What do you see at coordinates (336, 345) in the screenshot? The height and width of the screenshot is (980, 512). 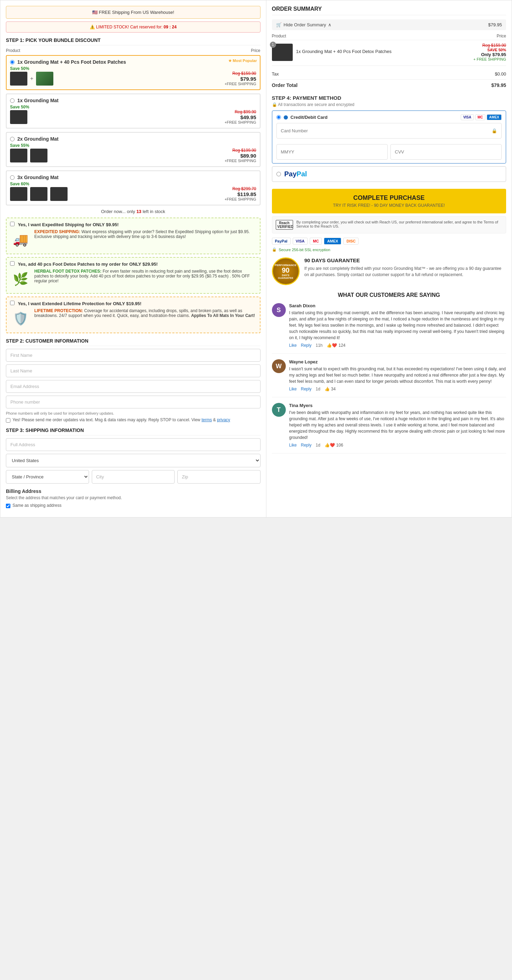 I see `review-likes-1: 👍❤️ 124` at bounding box center [336, 345].